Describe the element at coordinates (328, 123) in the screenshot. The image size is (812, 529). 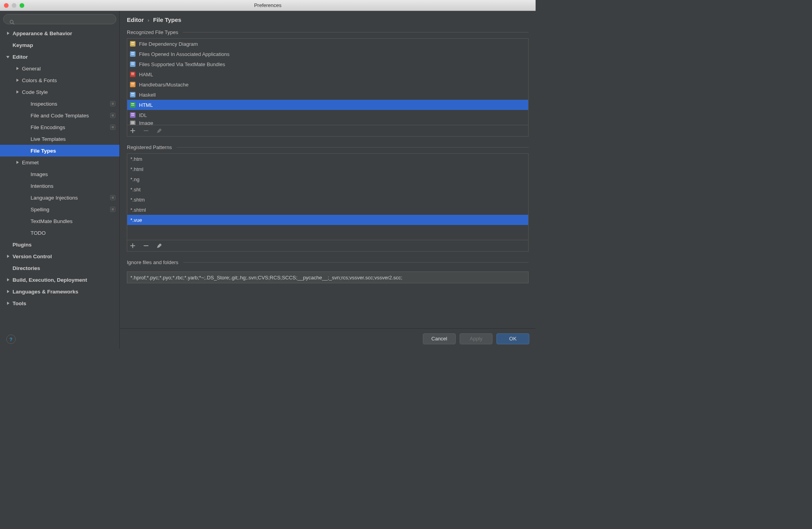
I see `filetype-row: Image` at that location.